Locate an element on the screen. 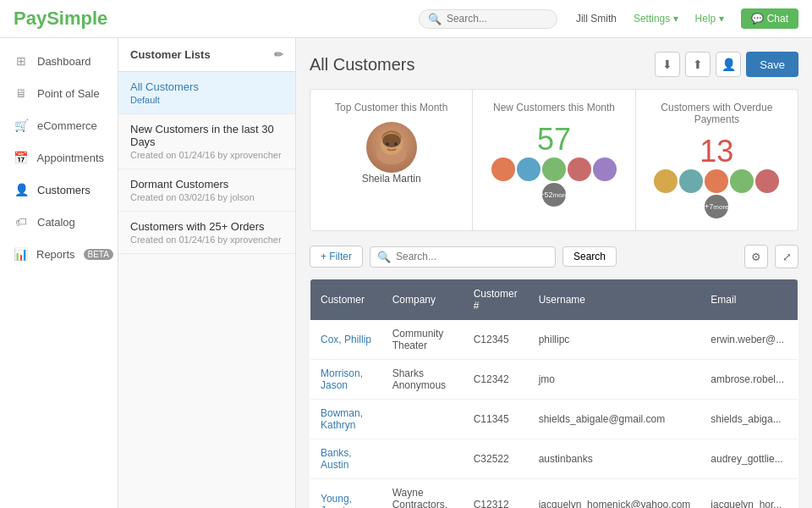  sidebar-item-label: Reports is located at coordinates (56, 254).